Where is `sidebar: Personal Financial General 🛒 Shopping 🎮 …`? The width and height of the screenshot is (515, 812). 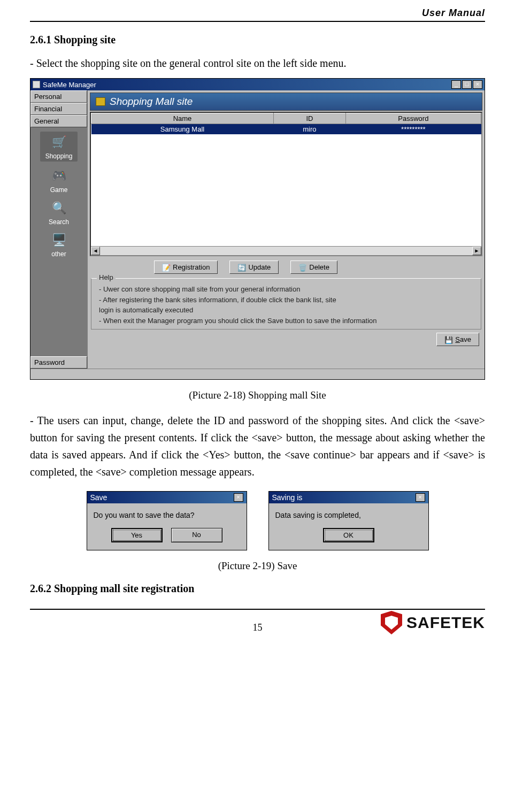
sidebar: Personal Financial General 🛒 Shopping 🎮 … is located at coordinates (59, 229).